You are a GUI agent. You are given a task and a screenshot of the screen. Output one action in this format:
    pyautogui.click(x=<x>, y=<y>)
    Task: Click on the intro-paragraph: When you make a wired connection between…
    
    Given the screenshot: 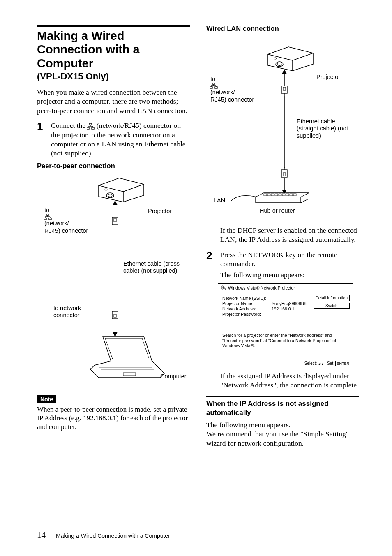 What is the action you would take?
    pyautogui.click(x=113, y=101)
    